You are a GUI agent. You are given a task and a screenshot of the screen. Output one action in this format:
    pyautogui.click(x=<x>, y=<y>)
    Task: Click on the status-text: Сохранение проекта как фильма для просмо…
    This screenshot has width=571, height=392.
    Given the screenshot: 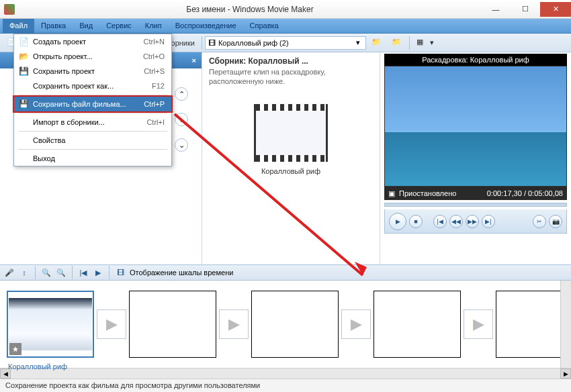 What is the action you would take?
    pyautogui.click(x=133, y=385)
    